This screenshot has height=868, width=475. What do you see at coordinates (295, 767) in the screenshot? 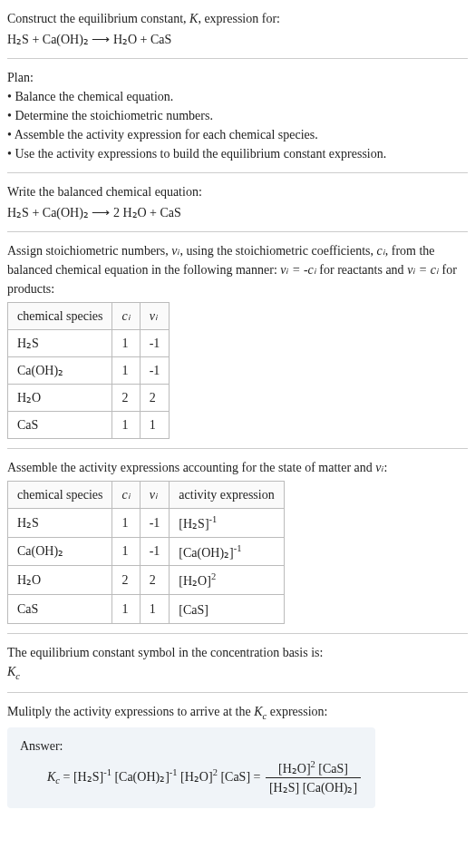
I see `num-a: [H₂O]` at bounding box center [295, 767].